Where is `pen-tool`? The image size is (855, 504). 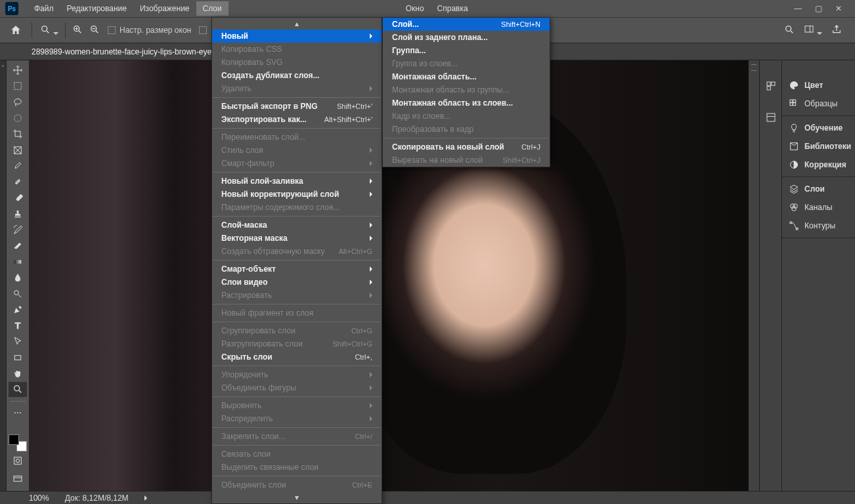 pen-tool is located at coordinates (18, 310).